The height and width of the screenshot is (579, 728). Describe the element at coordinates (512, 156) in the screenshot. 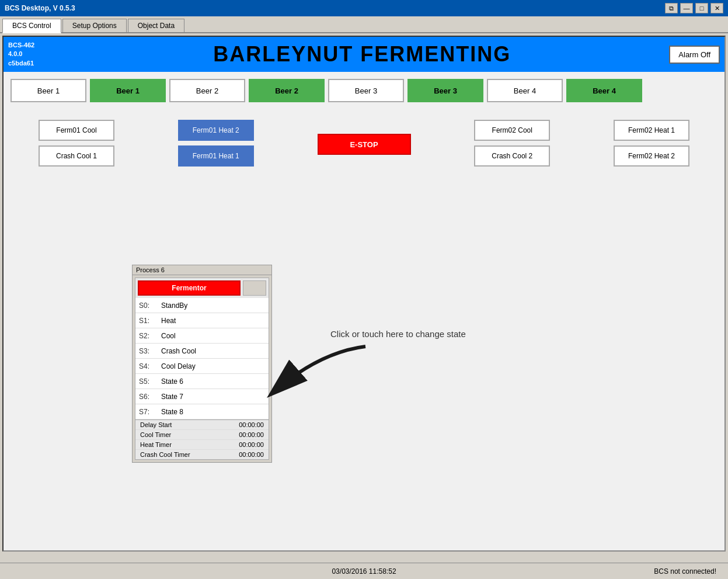

I see `crash-cool-2-button: Crash Cool 2` at that location.